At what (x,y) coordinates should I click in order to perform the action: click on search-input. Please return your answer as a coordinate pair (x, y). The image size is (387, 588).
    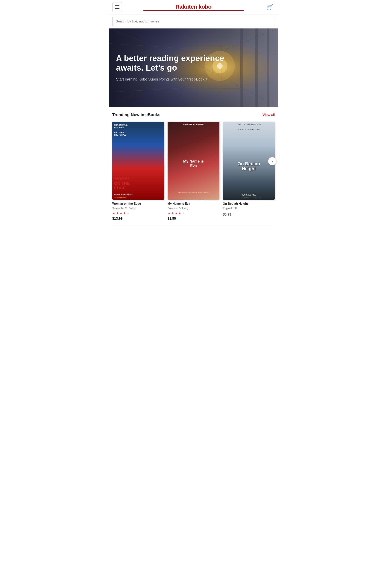
    Looking at the image, I should click on (194, 21).